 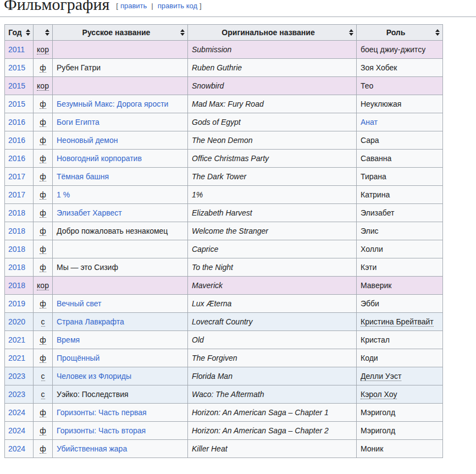 I want to click on russian-title-cell: Страна Лавкрафта, so click(x=120, y=322).